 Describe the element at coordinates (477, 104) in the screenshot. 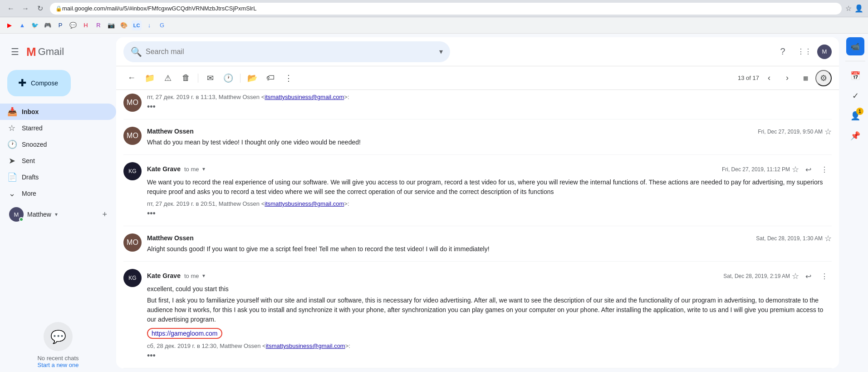

I see `email-message: MO пт, 27 дек. 2019 г. в 11:13, Matthew …` at that location.